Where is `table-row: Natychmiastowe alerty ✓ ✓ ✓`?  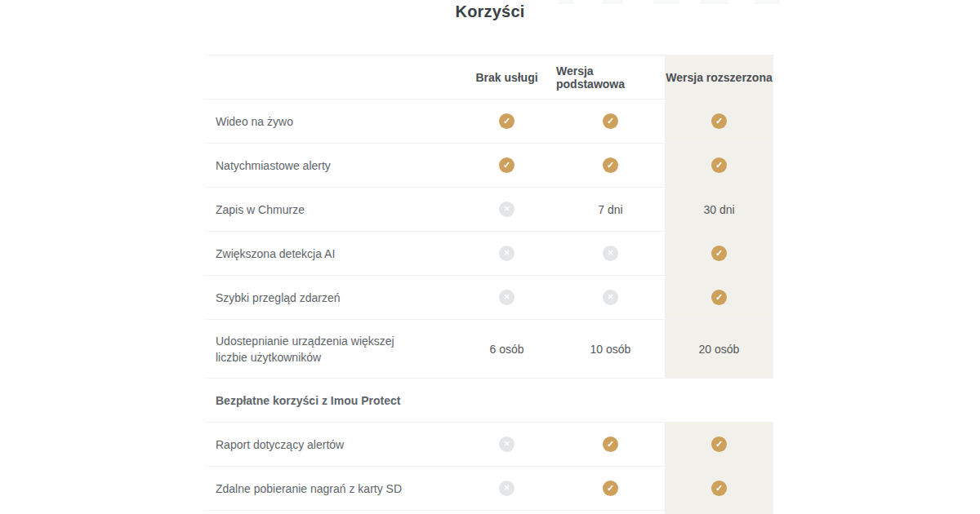
table-row: Natychmiastowe alerty ✓ ✓ ✓ is located at coordinates (488, 165).